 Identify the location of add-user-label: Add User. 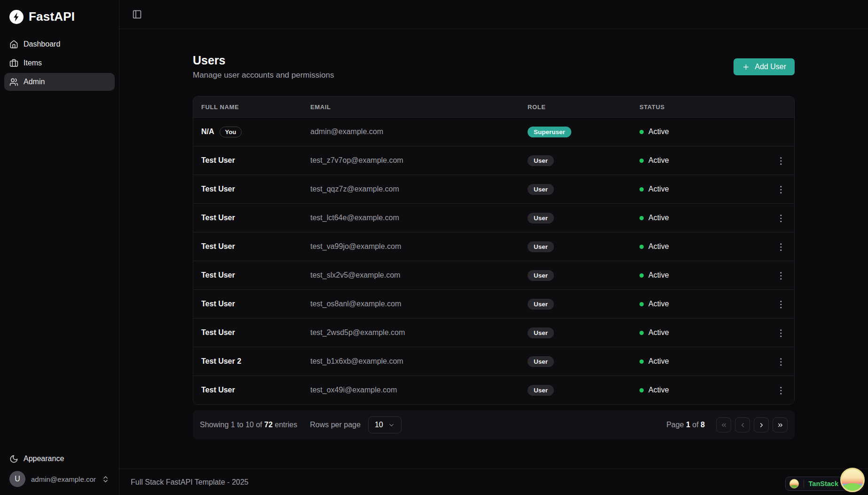
(770, 67).